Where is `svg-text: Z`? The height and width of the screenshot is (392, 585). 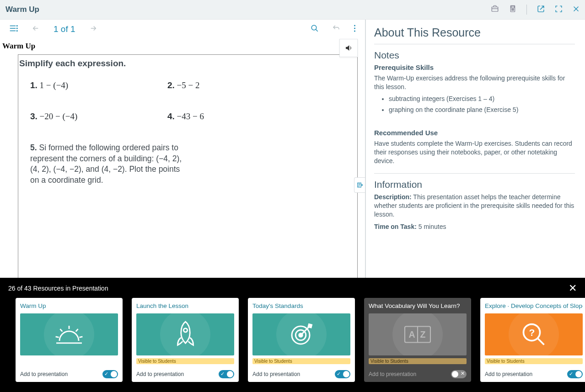
svg-text: Z is located at coordinates (423, 334).